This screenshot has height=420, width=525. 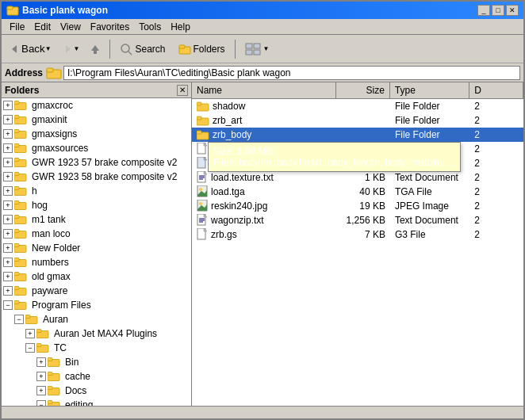 I want to click on close-button: ✕, so click(x=512, y=10).